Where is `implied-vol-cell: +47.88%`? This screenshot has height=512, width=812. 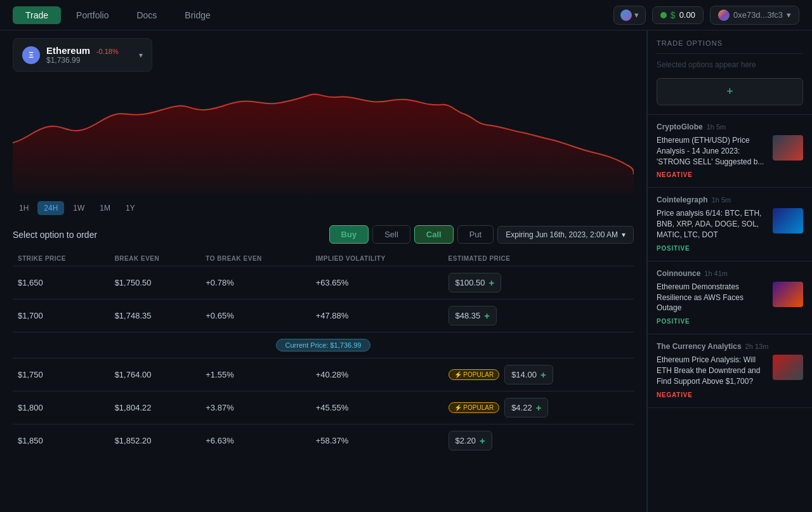 implied-vol-cell: +47.88% is located at coordinates (377, 316).